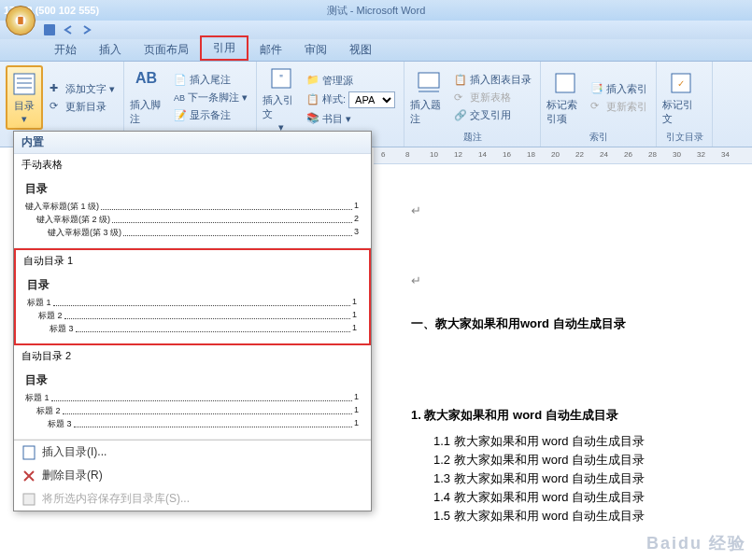 This screenshot has height=560, width=752. I want to click on horizontal-ruler: 6810121416182022242628303234, so click(562, 156).